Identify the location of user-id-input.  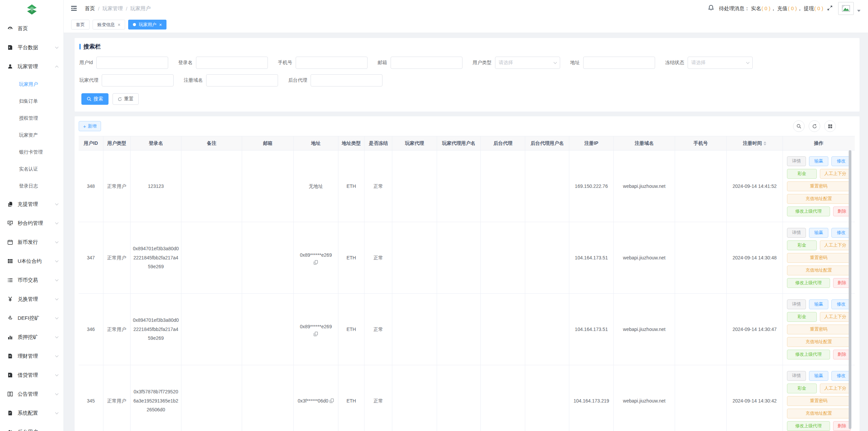
(132, 63).